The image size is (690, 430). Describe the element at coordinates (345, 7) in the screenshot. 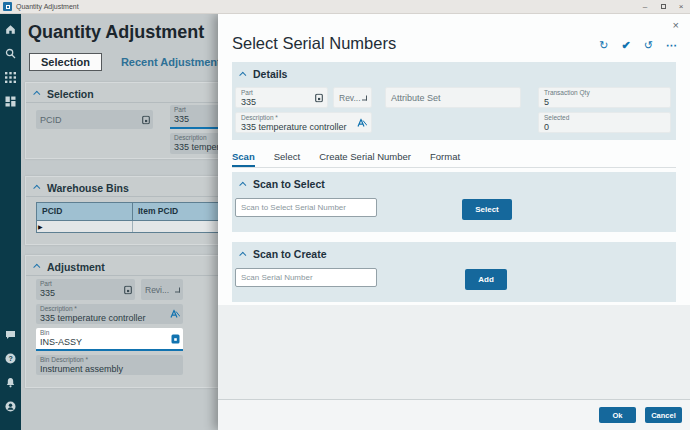

I see `title-bar: Quantity Adjustment – ×` at that location.